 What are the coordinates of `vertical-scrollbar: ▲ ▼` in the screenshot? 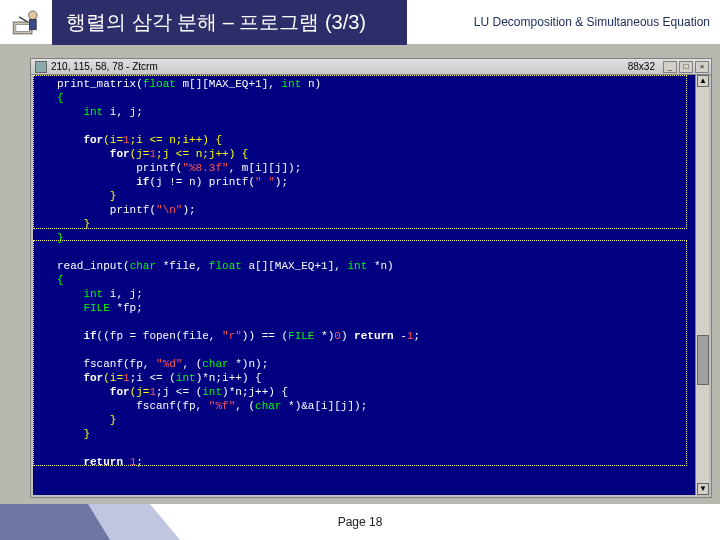 It's located at (702, 285).